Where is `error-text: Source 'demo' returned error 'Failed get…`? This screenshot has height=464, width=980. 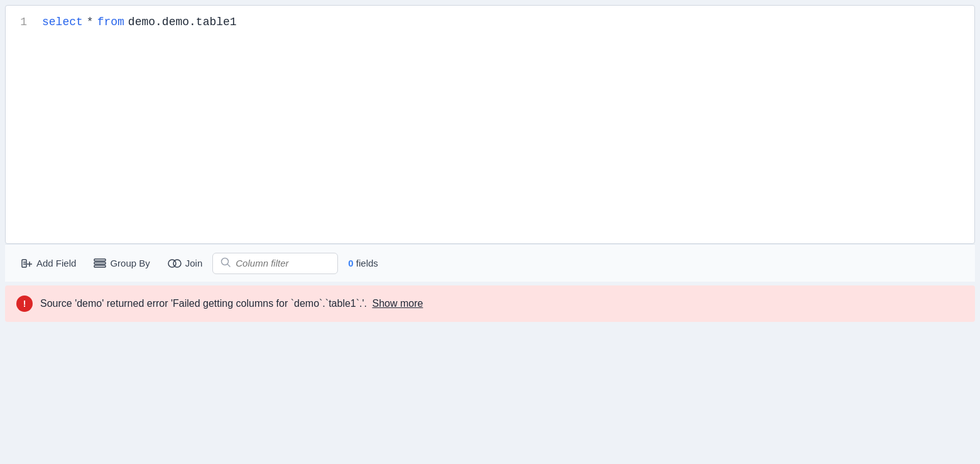
error-text: Source 'demo' returned error 'Failed get… is located at coordinates (204, 303).